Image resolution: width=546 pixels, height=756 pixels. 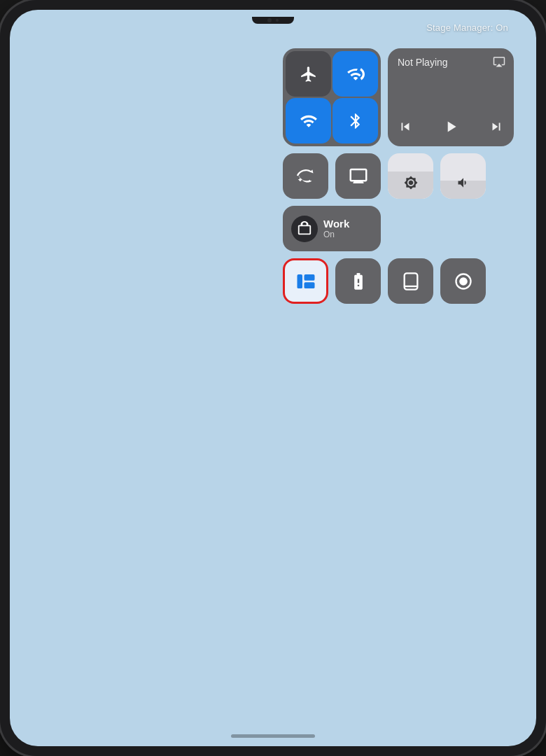 I want to click on lock-rotation-button, so click(x=305, y=176).